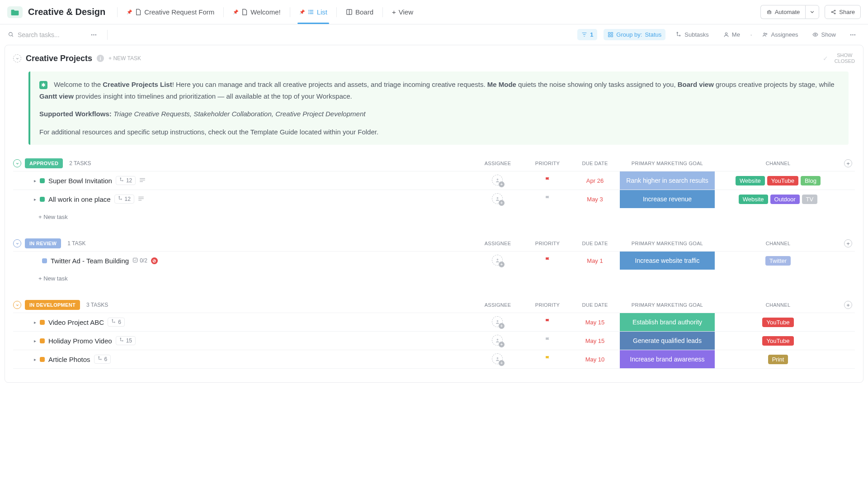 The image size is (868, 480). Describe the element at coordinates (778, 181) in the screenshot. I see `channel-cell: WebsiteYouTubeBlog` at that location.